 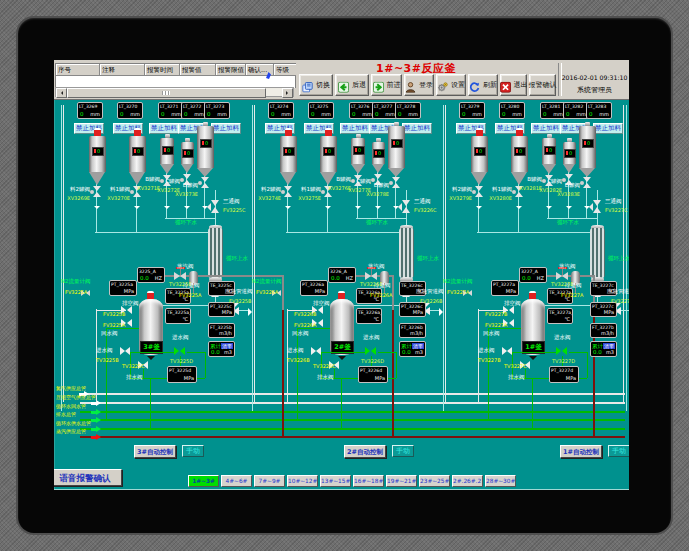 I want to click on voice-ack-button: 语音报警确认, so click(x=88, y=478).